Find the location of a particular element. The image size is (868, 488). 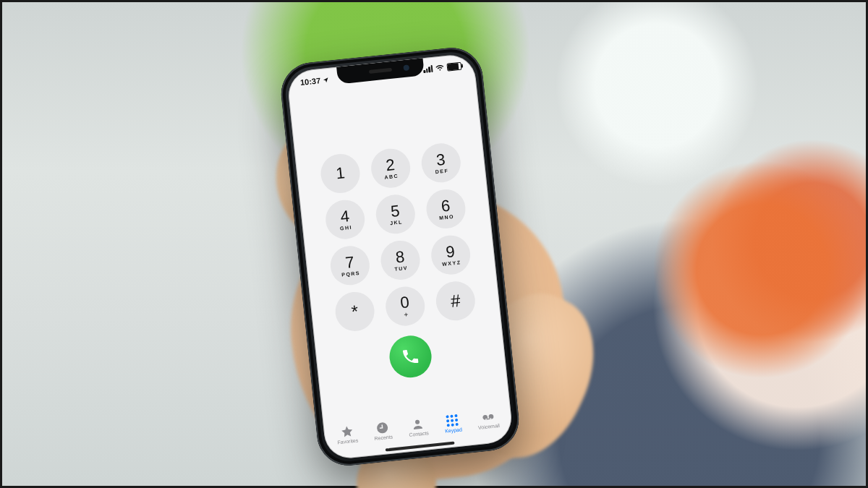

key-0: 0+ is located at coordinates (405, 307).